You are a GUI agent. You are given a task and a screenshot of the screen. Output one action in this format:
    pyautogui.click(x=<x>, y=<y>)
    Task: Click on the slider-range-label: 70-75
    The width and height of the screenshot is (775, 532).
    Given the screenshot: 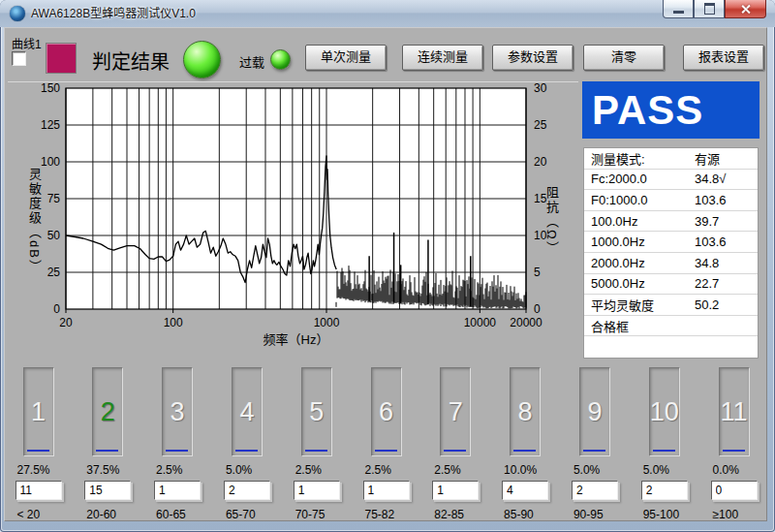 What is the action you would take?
    pyautogui.click(x=329, y=515)
    